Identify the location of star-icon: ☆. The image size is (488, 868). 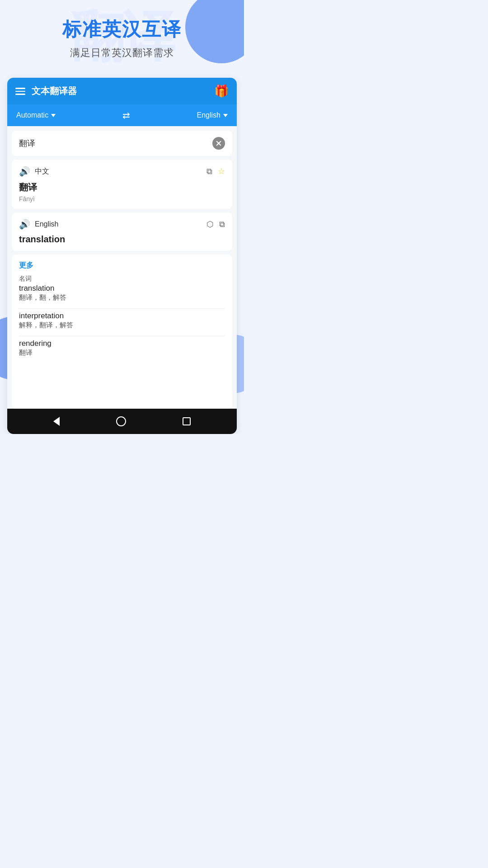
(221, 171).